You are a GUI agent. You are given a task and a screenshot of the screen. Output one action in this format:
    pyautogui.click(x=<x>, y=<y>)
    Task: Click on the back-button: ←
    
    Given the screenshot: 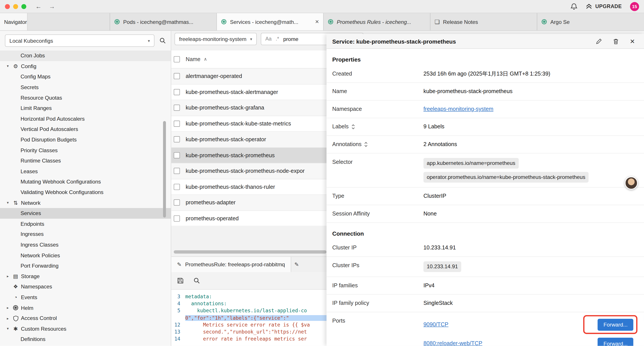 What is the action you would take?
    pyautogui.click(x=38, y=6)
    